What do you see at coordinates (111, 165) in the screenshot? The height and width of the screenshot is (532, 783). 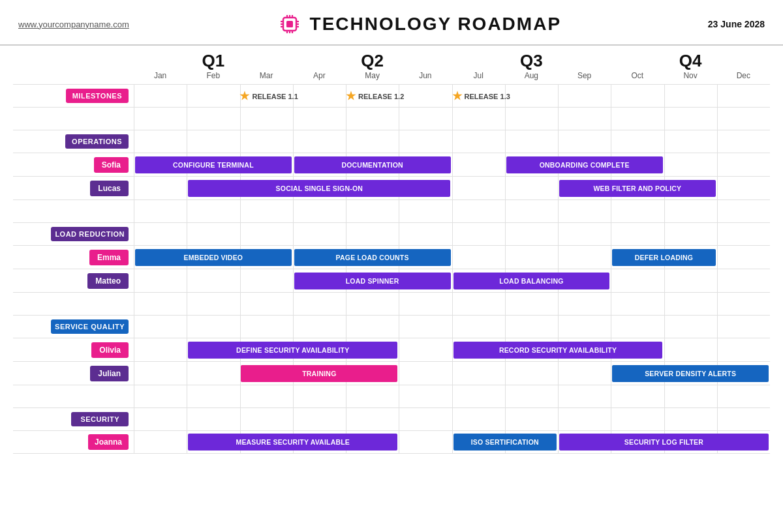 I see `sofia-person-label: Sofia` at bounding box center [111, 165].